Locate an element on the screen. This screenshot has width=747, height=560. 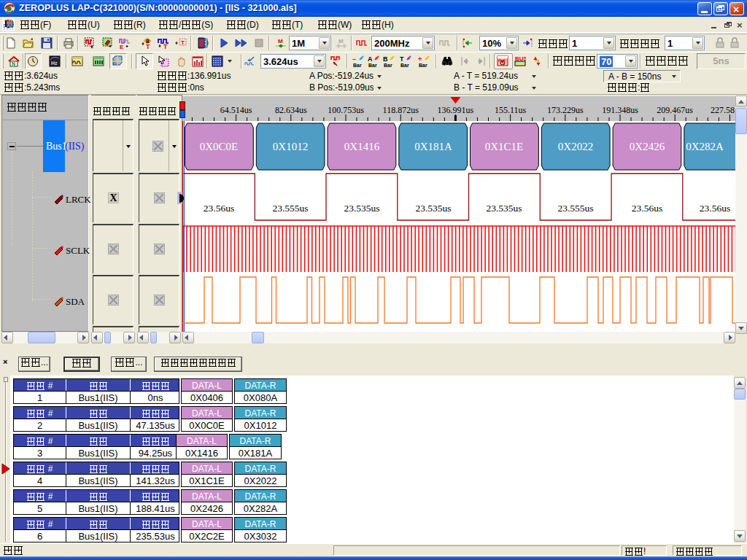
svg-text: 136.991us is located at coordinates (456, 110).